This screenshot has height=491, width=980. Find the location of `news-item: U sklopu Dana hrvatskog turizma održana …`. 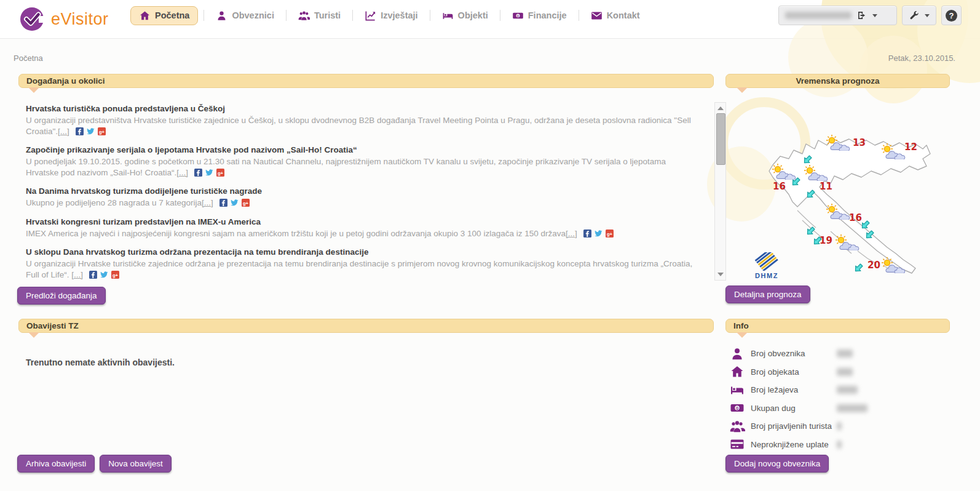

news-item: U sklopu Dana hrvatskog turizma održana … is located at coordinates (360, 263).